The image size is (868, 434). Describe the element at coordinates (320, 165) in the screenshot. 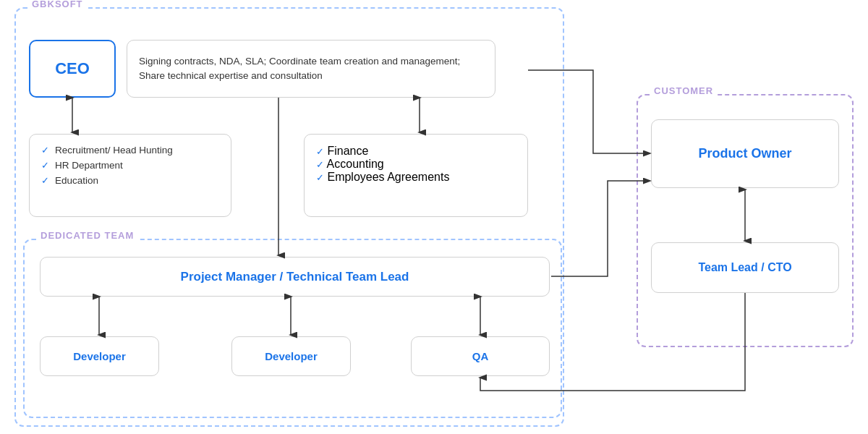

I see `check-icon-5: ✓` at that location.